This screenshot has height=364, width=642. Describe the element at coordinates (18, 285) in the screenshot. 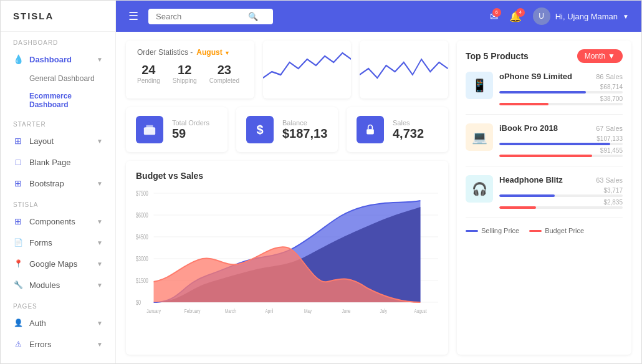

I see `modules-icon: 🔧` at that location.